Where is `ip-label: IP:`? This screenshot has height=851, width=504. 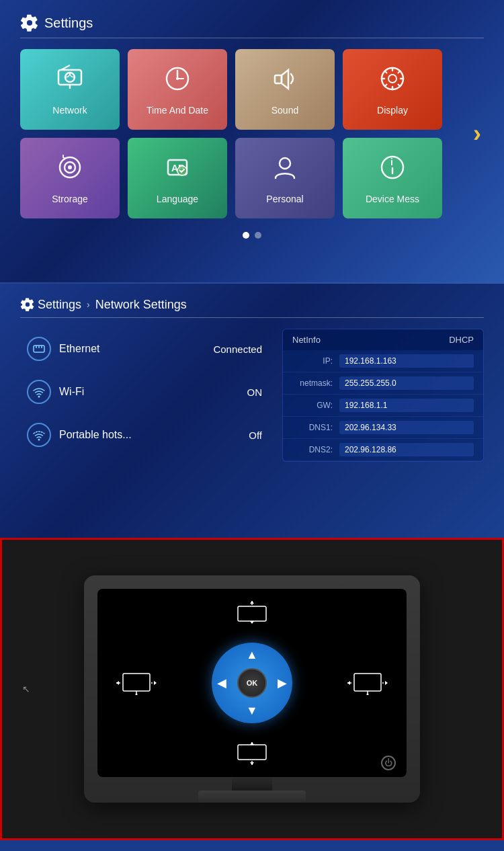
ip-label: IP: is located at coordinates (312, 361).